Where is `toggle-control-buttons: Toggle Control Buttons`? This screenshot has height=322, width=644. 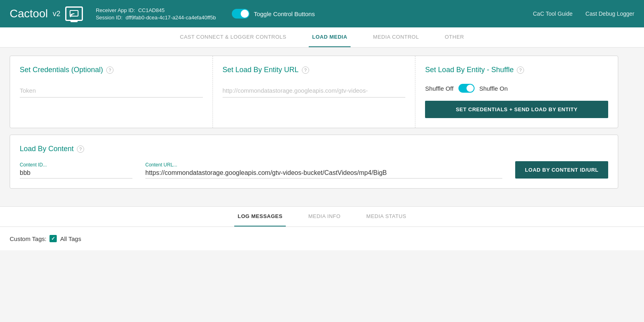
toggle-control-buttons: Toggle Control Buttons is located at coordinates (273, 14).